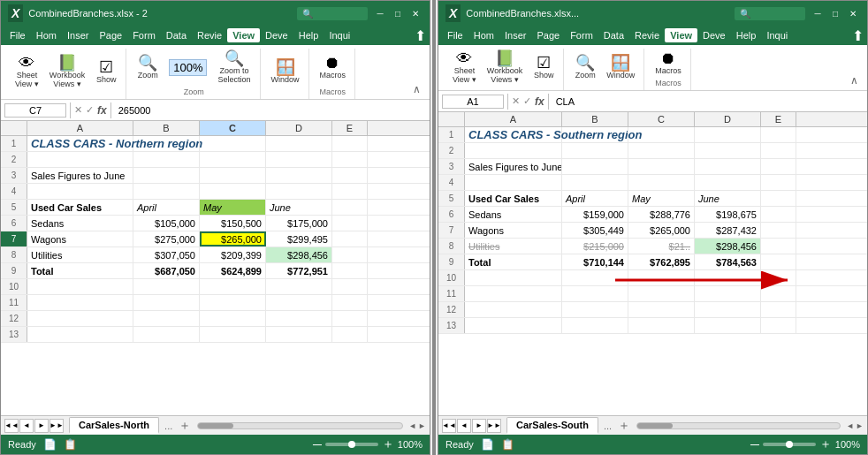 The height and width of the screenshot is (455, 868). Describe the element at coordinates (380, 13) in the screenshot. I see `minimize-btn-left: ─` at that location.